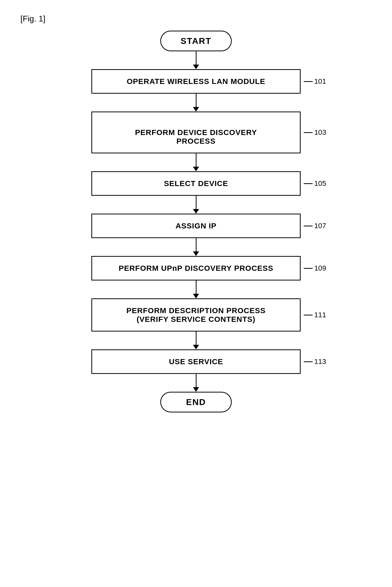 The height and width of the screenshot is (587, 392). Describe the element at coordinates (196, 402) in the screenshot. I see `end-terminal: END` at that location.